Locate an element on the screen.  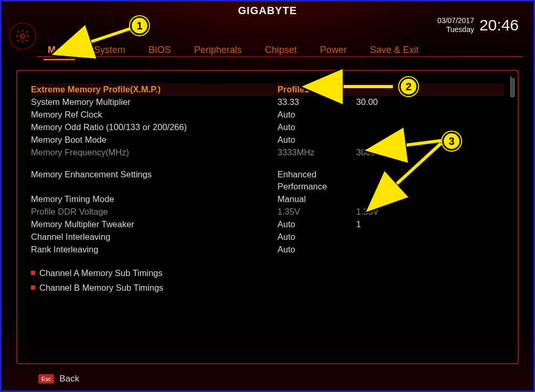
setting-row: Extreme Memory Profile(X.M.P.)Profile1 is located at coordinates (268, 90).